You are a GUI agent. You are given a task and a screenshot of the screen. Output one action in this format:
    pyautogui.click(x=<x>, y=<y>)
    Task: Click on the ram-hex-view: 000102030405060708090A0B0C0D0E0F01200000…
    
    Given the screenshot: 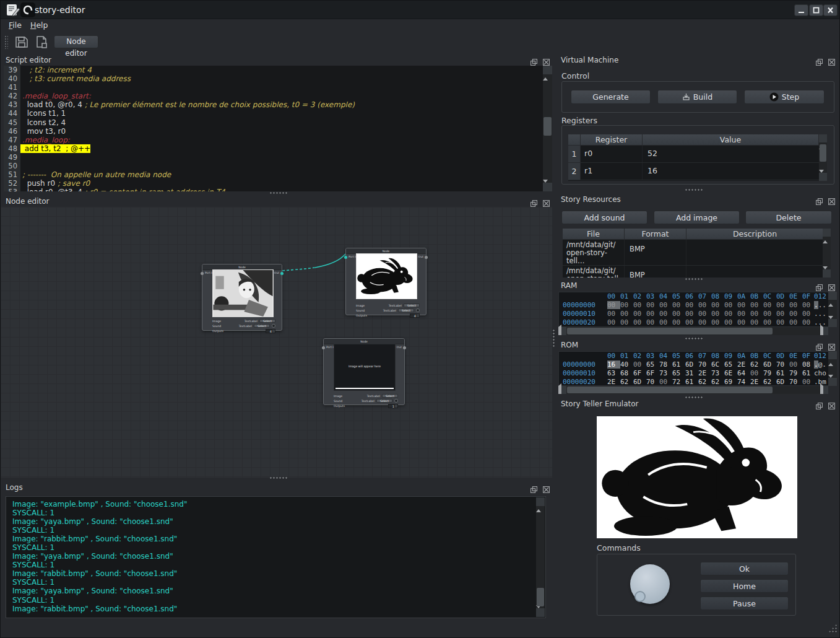 What is the action you would take?
    pyautogui.click(x=698, y=310)
    